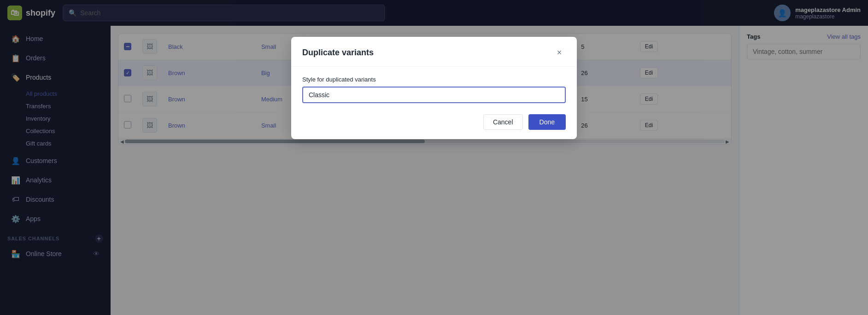  Describe the element at coordinates (434, 88) in the screenshot. I see `duplicate-variants-modal: Duplicate variants × Style for duplicate…` at that location.